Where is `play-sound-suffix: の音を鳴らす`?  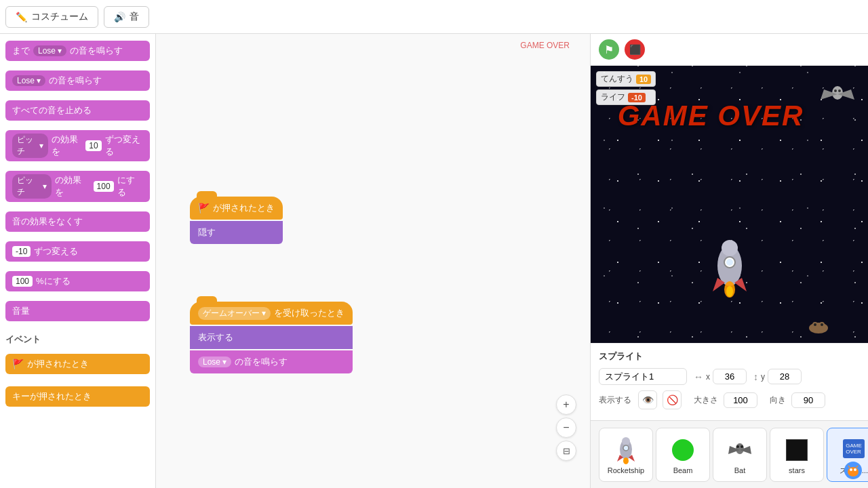
play-sound-suffix: の音を鳴らす is located at coordinates (96, 51).